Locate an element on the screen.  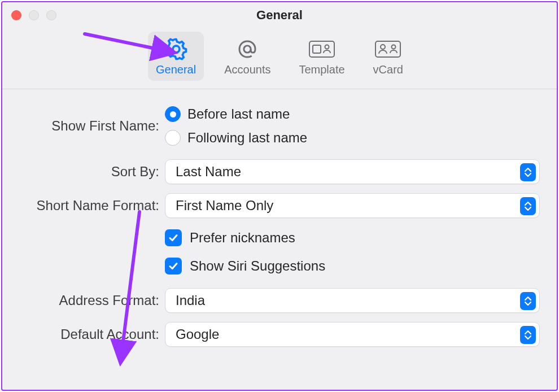
radio-label: Following last name is located at coordinates (247, 138).